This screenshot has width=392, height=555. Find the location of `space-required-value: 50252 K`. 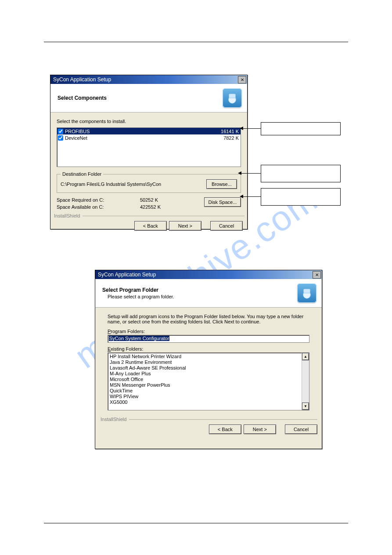

space-required-value: 50252 K is located at coordinates (160, 200).